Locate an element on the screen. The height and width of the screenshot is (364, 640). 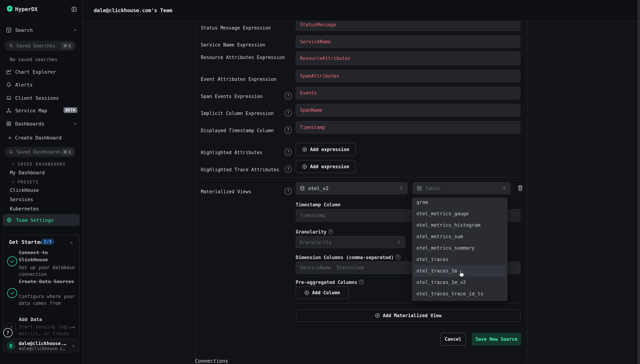
sidebar-item-alerts: Alerts is located at coordinates (20, 85).